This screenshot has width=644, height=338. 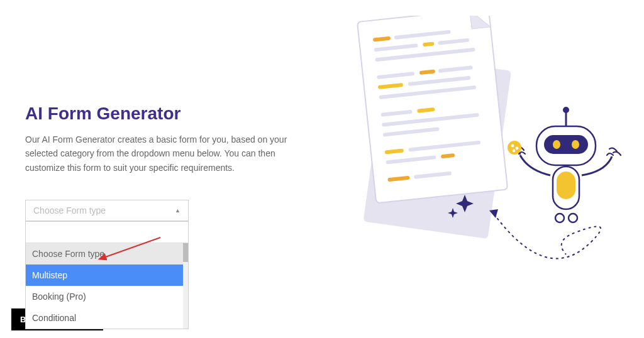 What do you see at coordinates (107, 210) in the screenshot?
I see `form-type-dropdown: Choose Form type ▲ Choose Form type Mult…` at bounding box center [107, 210].